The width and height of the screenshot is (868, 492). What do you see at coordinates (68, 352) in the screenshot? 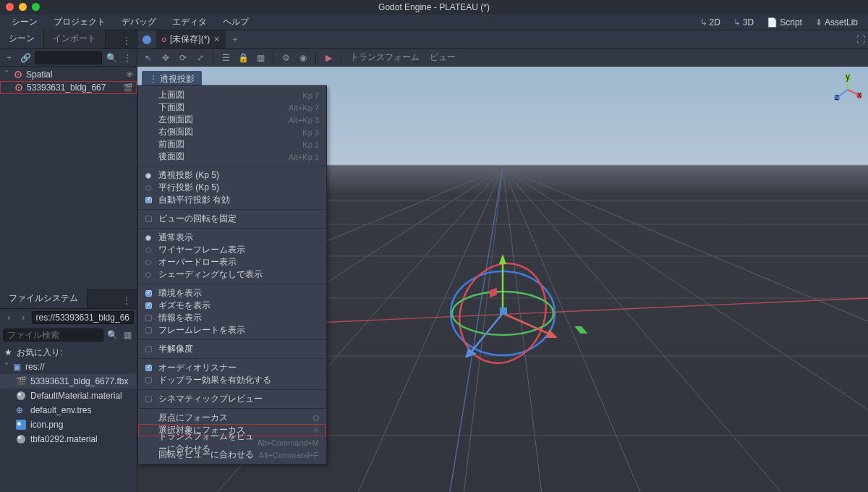
I see `favorites-header: ★ お気に入り:` at bounding box center [68, 352].